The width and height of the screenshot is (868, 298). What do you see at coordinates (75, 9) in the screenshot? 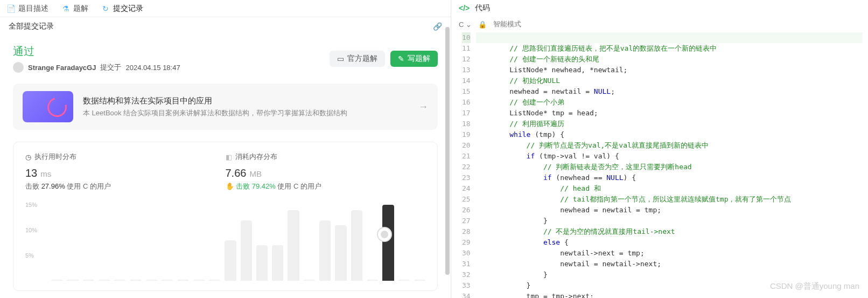
I see `tab-solution: ⚗ 题解` at bounding box center [75, 9].